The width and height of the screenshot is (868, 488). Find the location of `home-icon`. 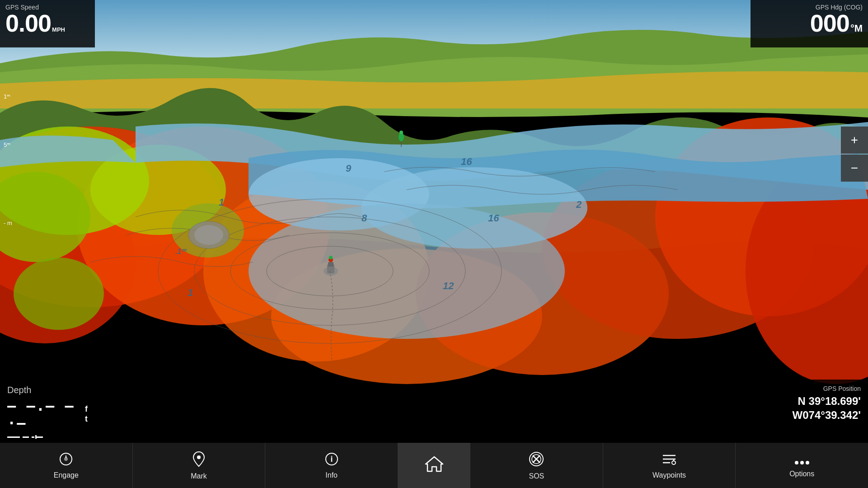

home-icon is located at coordinates (434, 465).